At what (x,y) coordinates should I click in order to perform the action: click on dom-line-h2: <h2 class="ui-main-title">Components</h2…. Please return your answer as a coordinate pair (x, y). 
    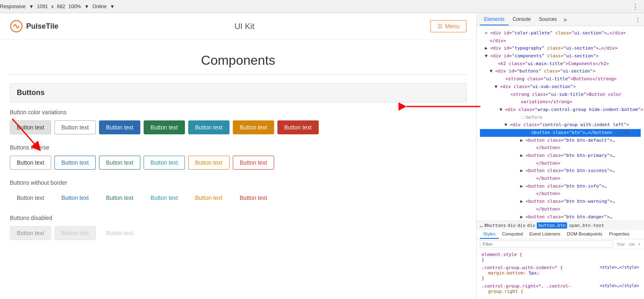
    Looking at the image, I should click on (561, 64).